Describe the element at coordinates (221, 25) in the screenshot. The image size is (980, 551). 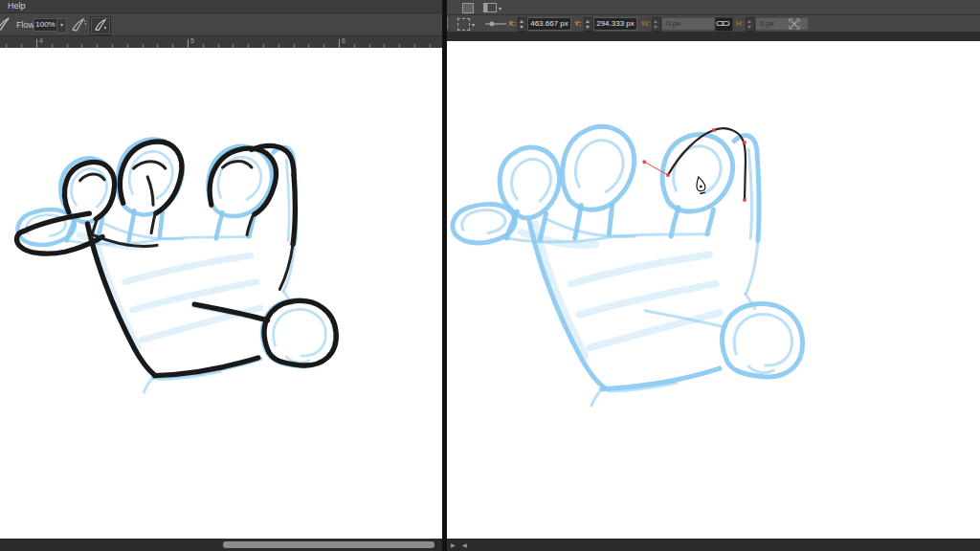
I see `tool-options-bar: Flow: 100% ▾` at that location.